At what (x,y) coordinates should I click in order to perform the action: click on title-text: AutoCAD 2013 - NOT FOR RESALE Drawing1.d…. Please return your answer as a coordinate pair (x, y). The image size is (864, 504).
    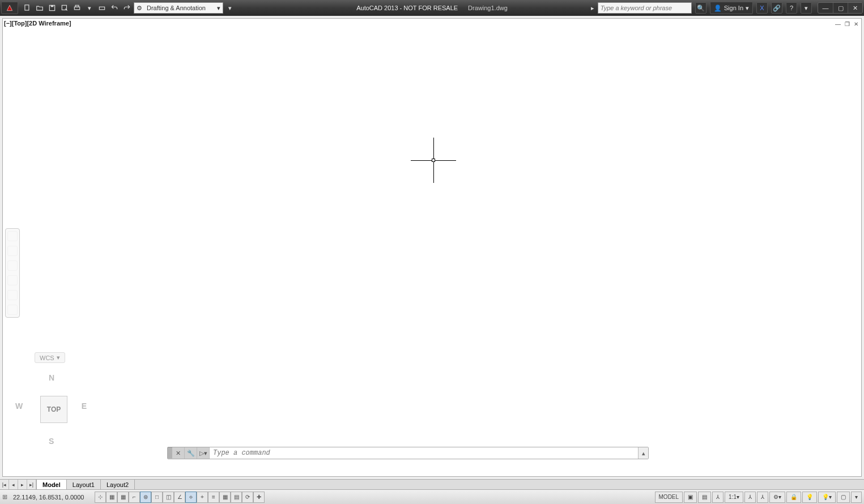
    Looking at the image, I should click on (432, 8).